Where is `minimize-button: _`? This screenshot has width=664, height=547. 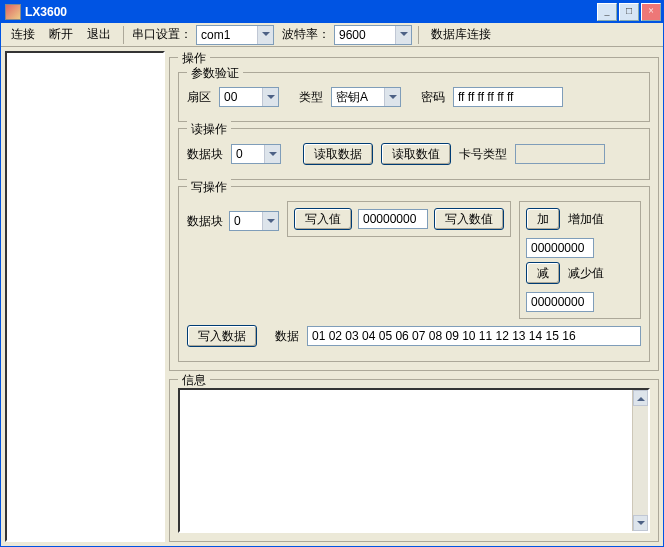
minimize-button: _ is located at coordinates (607, 12).